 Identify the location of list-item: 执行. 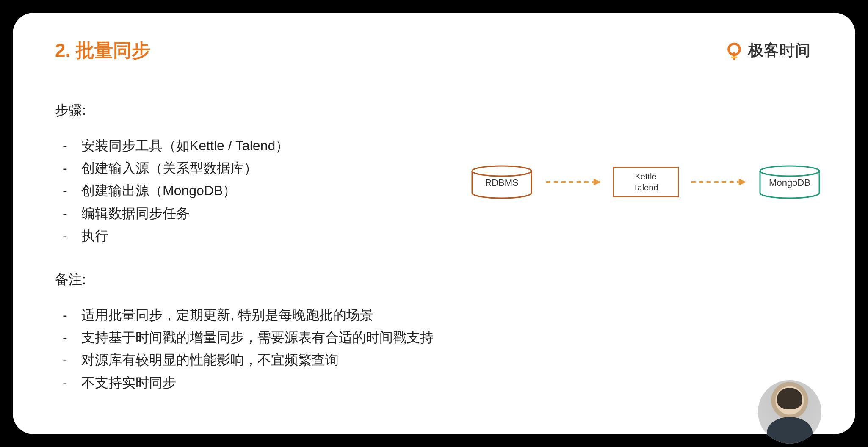
(250, 236).